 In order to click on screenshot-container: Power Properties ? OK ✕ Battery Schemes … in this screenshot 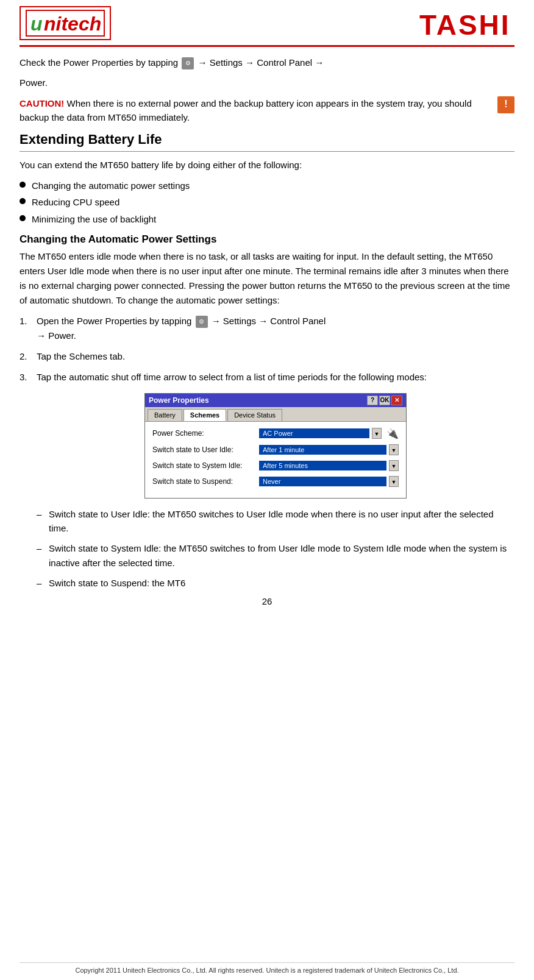, I will do `click(276, 446)`.